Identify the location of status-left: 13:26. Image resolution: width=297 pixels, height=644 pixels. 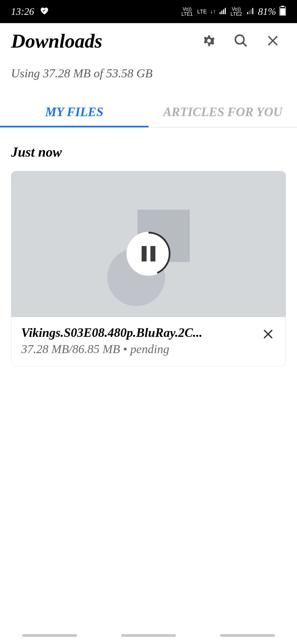
(30, 12).